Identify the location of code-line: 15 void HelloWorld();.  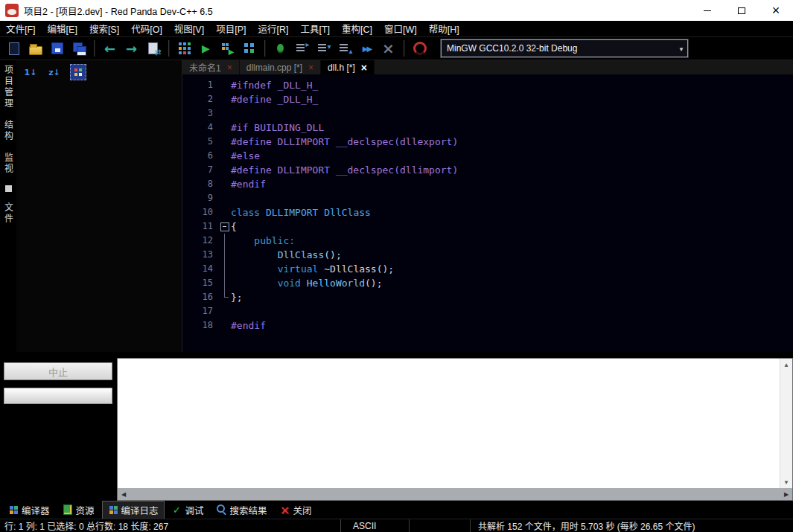
(488, 283).